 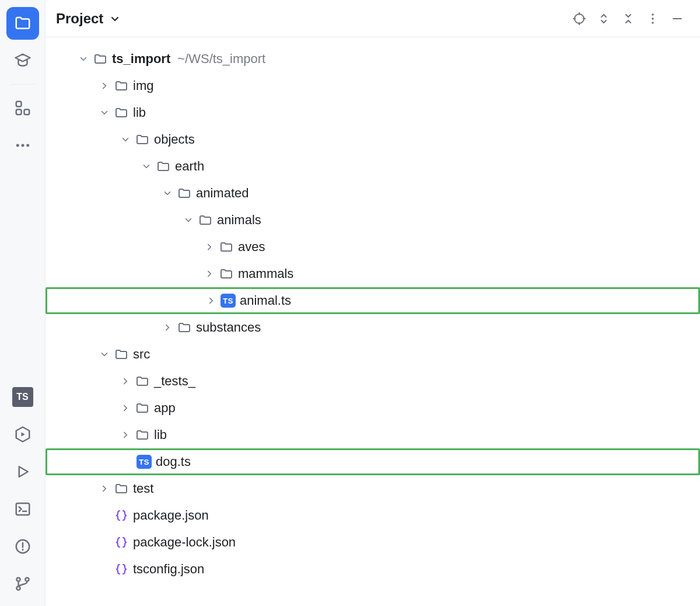 I want to click on tree-node-label: ts_import, so click(x=141, y=59).